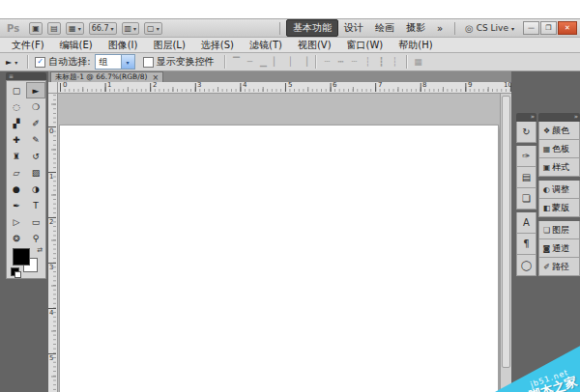  What do you see at coordinates (106, 77) in the screenshot?
I see `document-tab: 未标题-1 @ 66.7%(RGB/8) ×` at bounding box center [106, 77].